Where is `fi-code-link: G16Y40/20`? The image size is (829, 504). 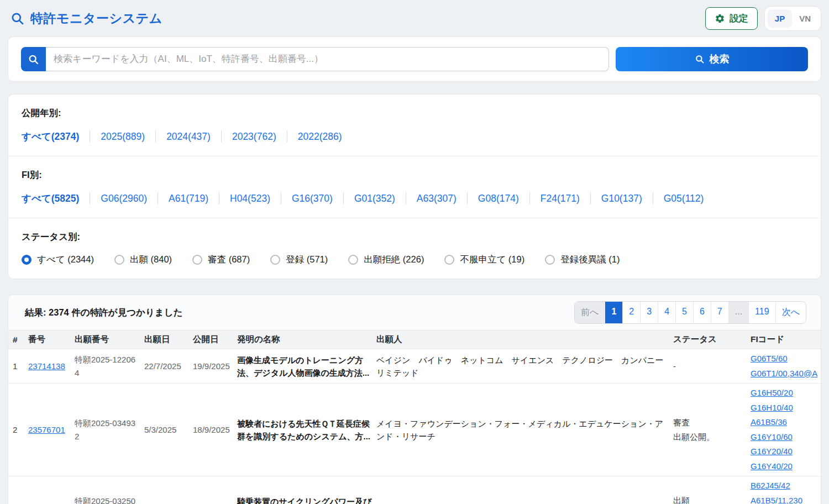 fi-code-link: G16Y40/20 is located at coordinates (784, 466).